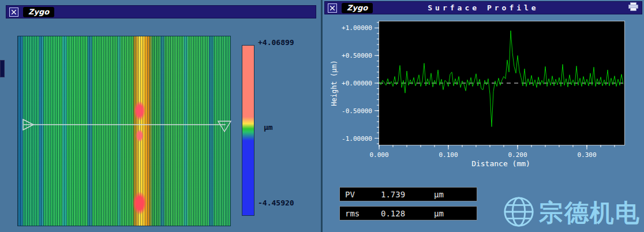 The height and width of the screenshot is (232, 644). I want to click on watermark-text: 宗德机电, so click(590, 213).